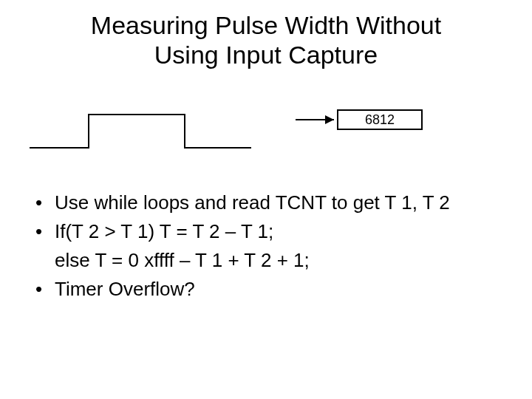 The width and height of the screenshot is (532, 399). Describe the element at coordinates (182, 260) in the screenshot. I see `bullet-text: else T = 0 xffff – T 1 + T 2 + 1;` at that location.